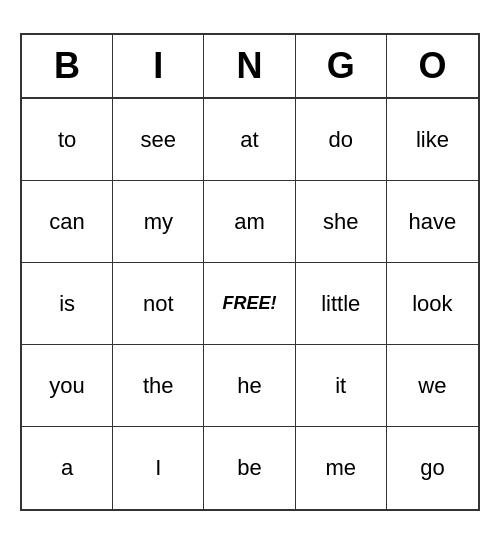 This screenshot has height=544, width=500. I want to click on bingo-cell-r1-c2: am, so click(250, 222).